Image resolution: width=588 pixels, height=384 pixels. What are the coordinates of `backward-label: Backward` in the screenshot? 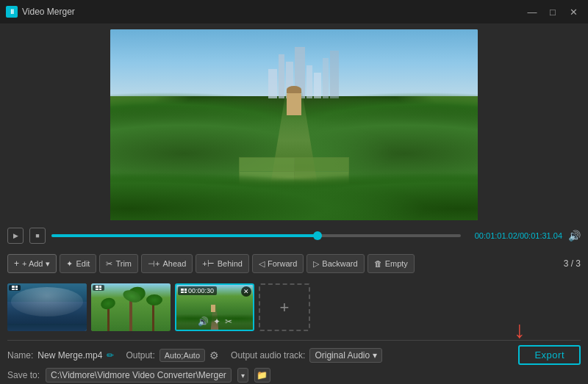 It's located at (340, 264).